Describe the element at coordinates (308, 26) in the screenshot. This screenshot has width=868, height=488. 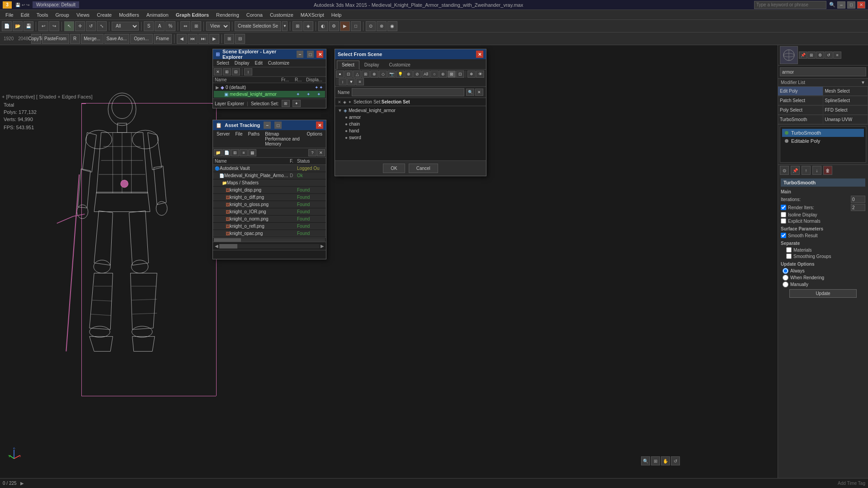
I see `schematic-view-btn: ◈` at that location.